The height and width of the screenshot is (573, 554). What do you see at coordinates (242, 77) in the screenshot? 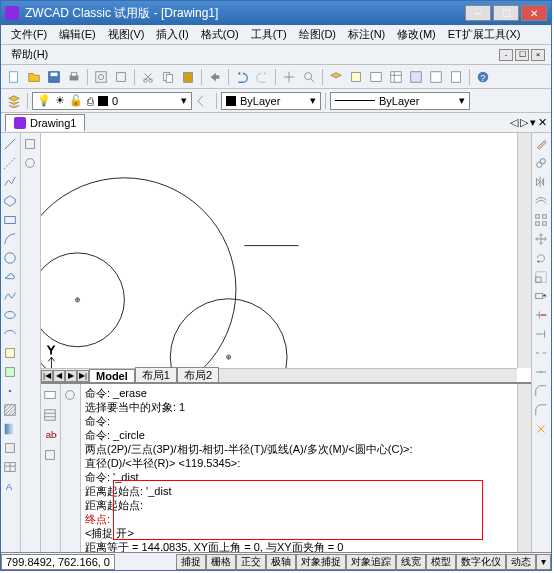
I see `undo-icon` at bounding box center [242, 77].